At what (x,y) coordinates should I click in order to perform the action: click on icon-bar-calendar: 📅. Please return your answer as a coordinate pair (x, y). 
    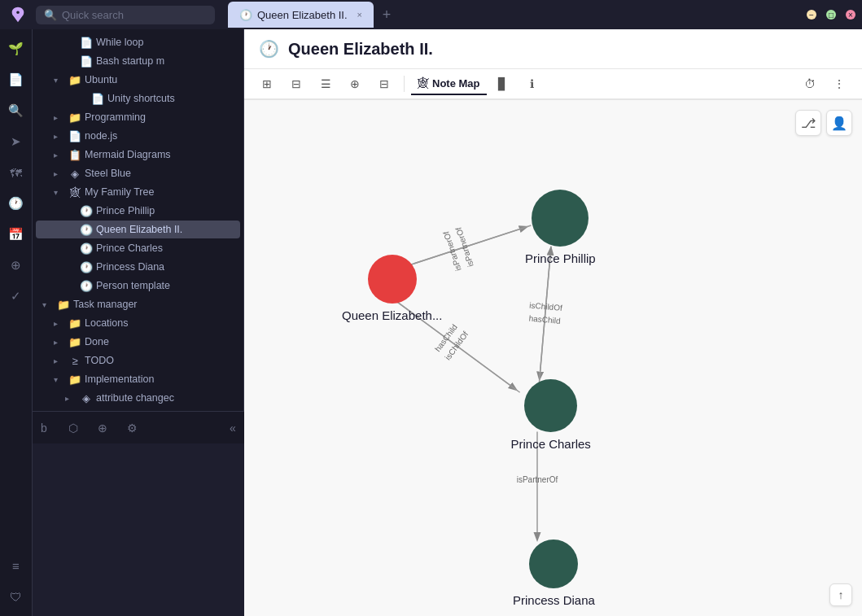
    Looking at the image, I should click on (16, 234).